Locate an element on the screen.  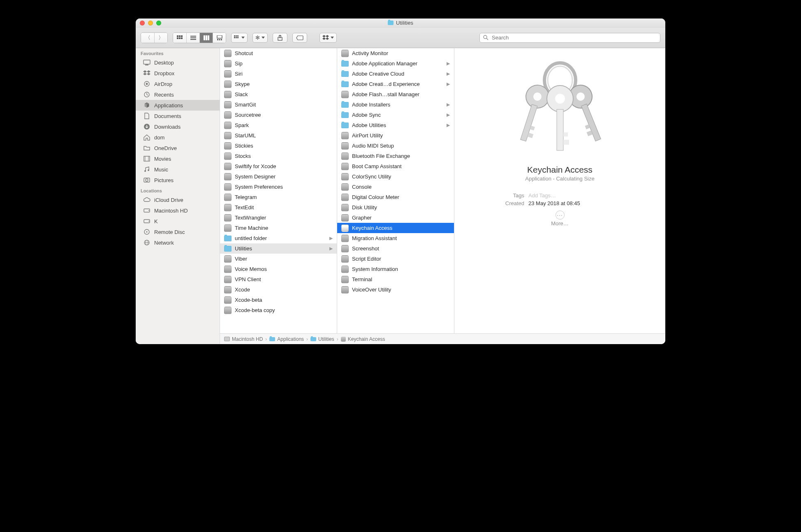
list-item: ColorSync Utility is located at coordinates (396, 177).